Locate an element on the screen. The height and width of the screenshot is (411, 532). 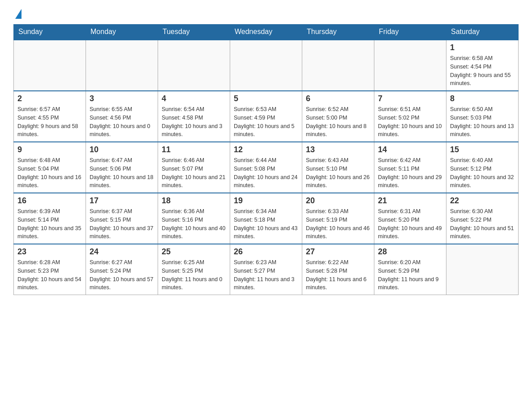
day-info: Sunrise: 6:39 AMSunset: 5:14 PMDaylight:… is located at coordinates (50, 224).